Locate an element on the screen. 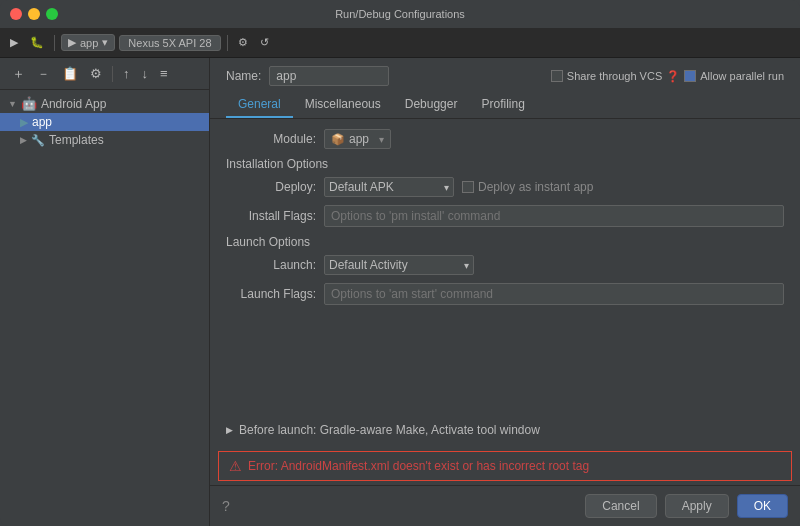 The width and height of the screenshot is (800, 526). launch-arrow: ▾ is located at coordinates (466, 266).